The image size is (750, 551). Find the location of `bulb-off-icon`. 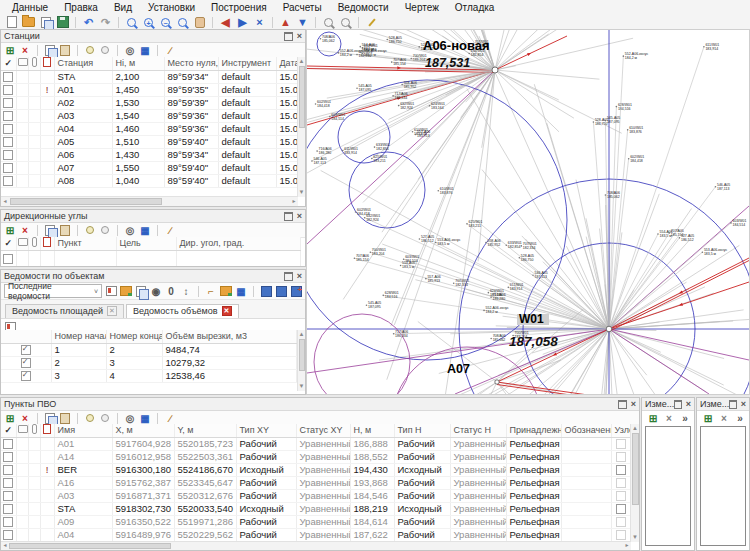

bulb-off-icon is located at coordinates (105, 50).